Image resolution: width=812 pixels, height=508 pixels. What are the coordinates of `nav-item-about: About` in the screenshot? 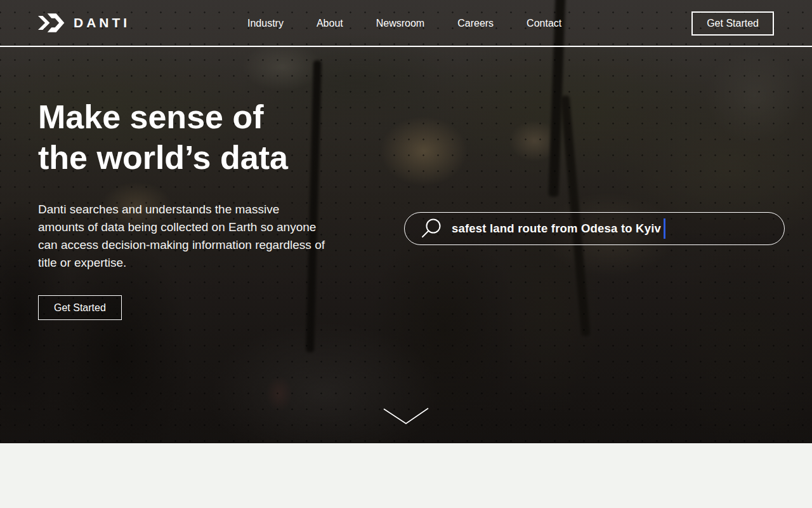 It's located at (330, 23).